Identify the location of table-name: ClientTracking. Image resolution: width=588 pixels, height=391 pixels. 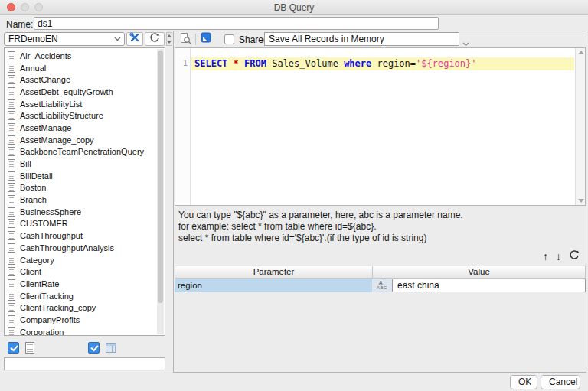
(47, 296).